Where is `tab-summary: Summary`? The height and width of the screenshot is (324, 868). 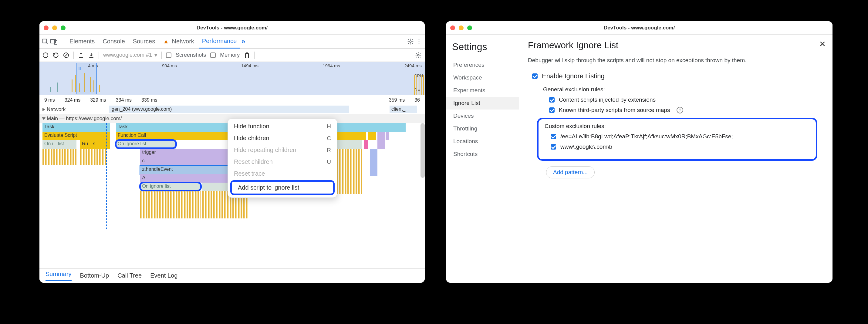 tab-summary: Summary is located at coordinates (59, 276).